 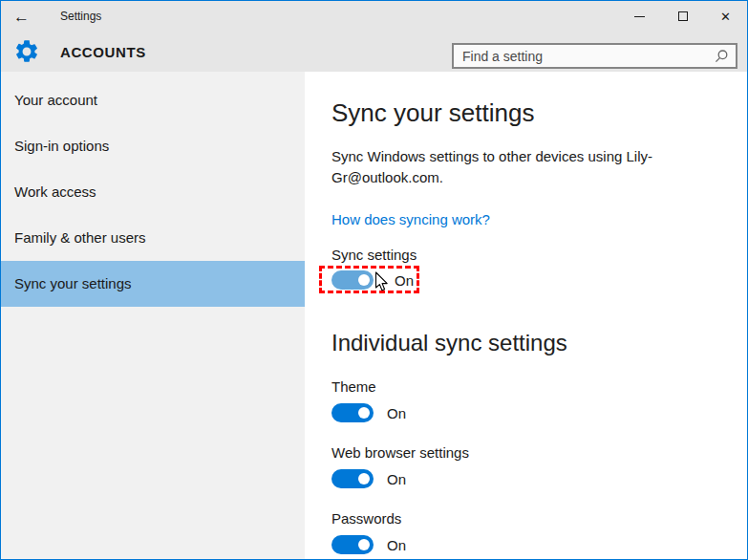 What do you see at coordinates (404, 281) in the screenshot?
I see `sync-settings-state: On` at bounding box center [404, 281].